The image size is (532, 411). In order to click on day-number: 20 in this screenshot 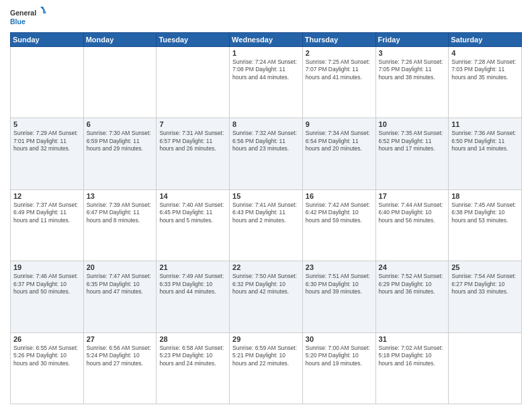, I will do `click(120, 267)`.